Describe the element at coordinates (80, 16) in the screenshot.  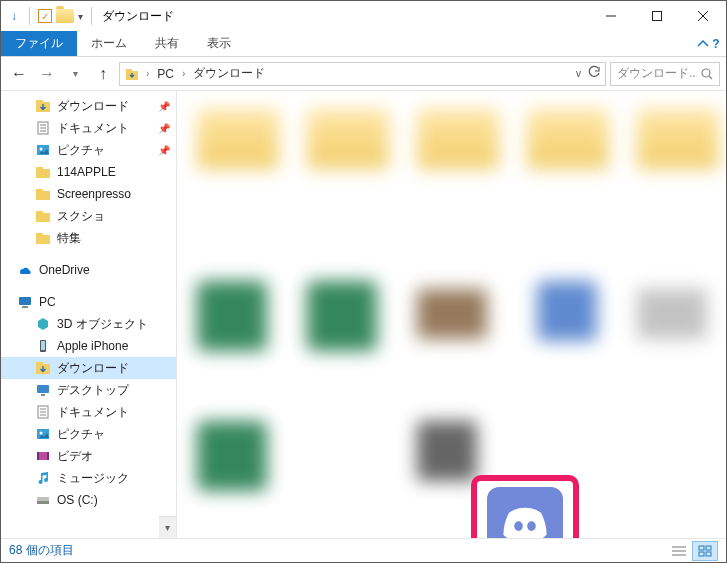
I see `qat-dropdown-icon: ▾` at that location.